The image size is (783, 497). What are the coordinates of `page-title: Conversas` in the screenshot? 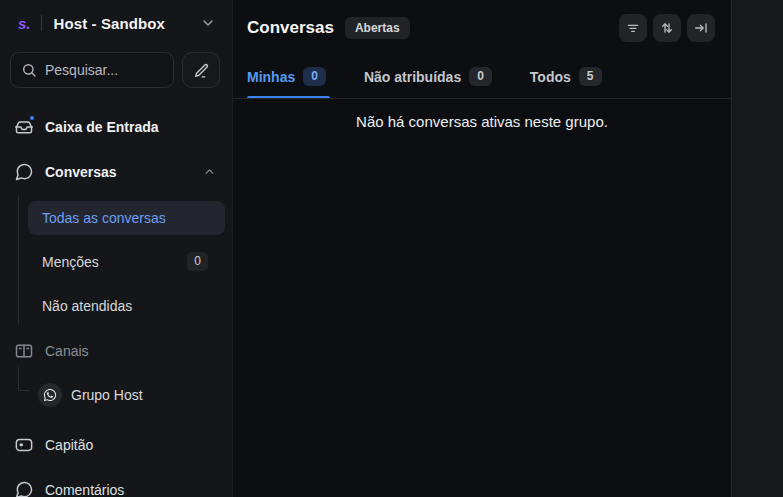 It's located at (290, 28).